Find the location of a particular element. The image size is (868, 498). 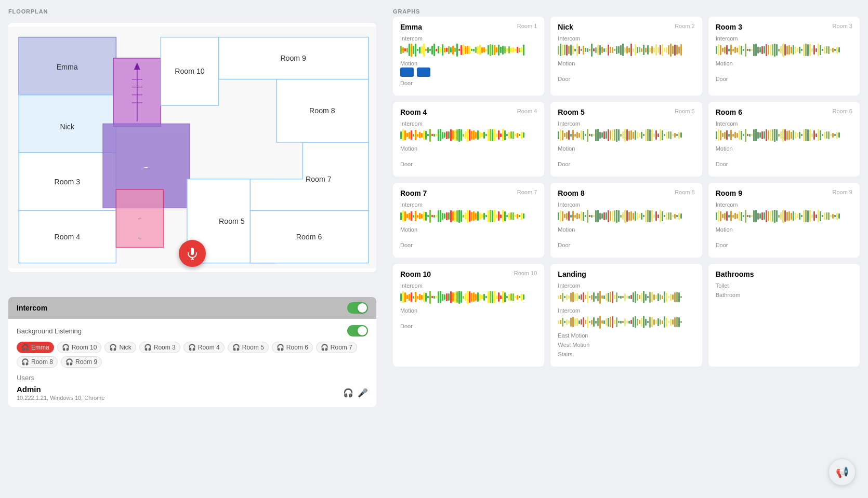

graph-card-header: Room 8 Room 8 is located at coordinates (626, 193).